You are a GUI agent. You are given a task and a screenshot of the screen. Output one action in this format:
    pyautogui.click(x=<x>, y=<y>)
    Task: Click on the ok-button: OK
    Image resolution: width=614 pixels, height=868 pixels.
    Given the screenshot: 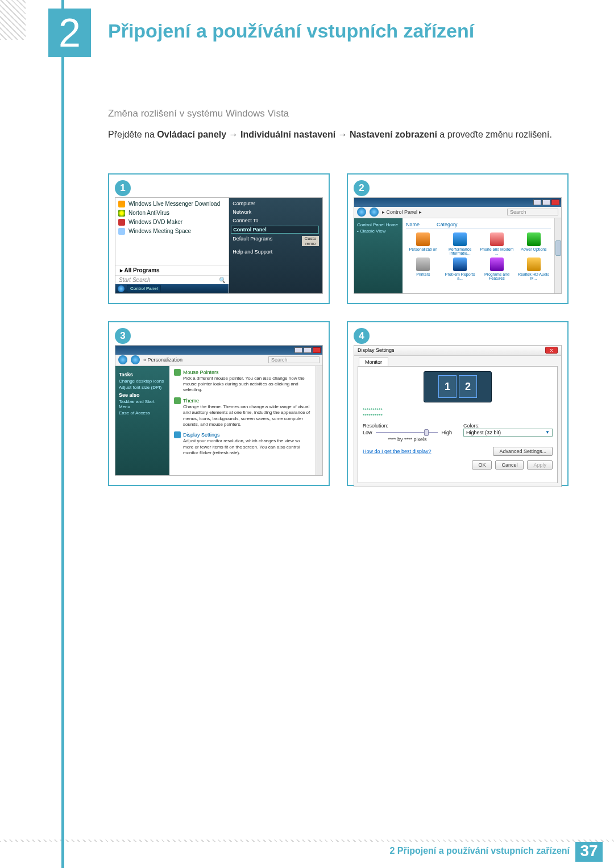 What is the action you would take?
    pyautogui.click(x=482, y=465)
    